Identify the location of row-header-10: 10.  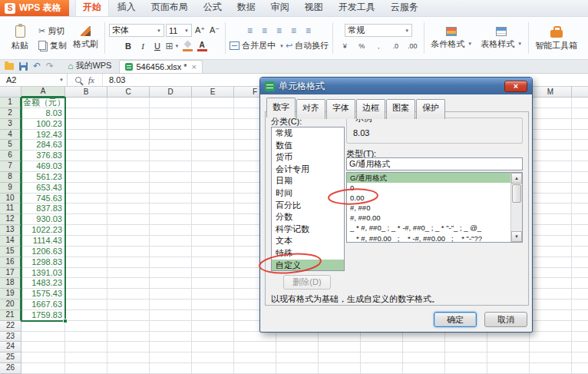
(11, 199).